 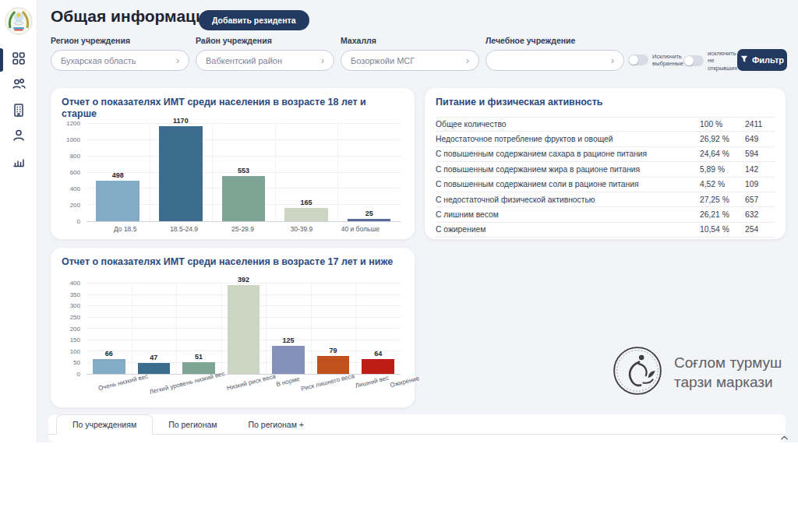 What do you see at coordinates (605, 164) in the screenshot?
I see `nutrition-card: Питание и физическая активность Общее ко…` at bounding box center [605, 164].